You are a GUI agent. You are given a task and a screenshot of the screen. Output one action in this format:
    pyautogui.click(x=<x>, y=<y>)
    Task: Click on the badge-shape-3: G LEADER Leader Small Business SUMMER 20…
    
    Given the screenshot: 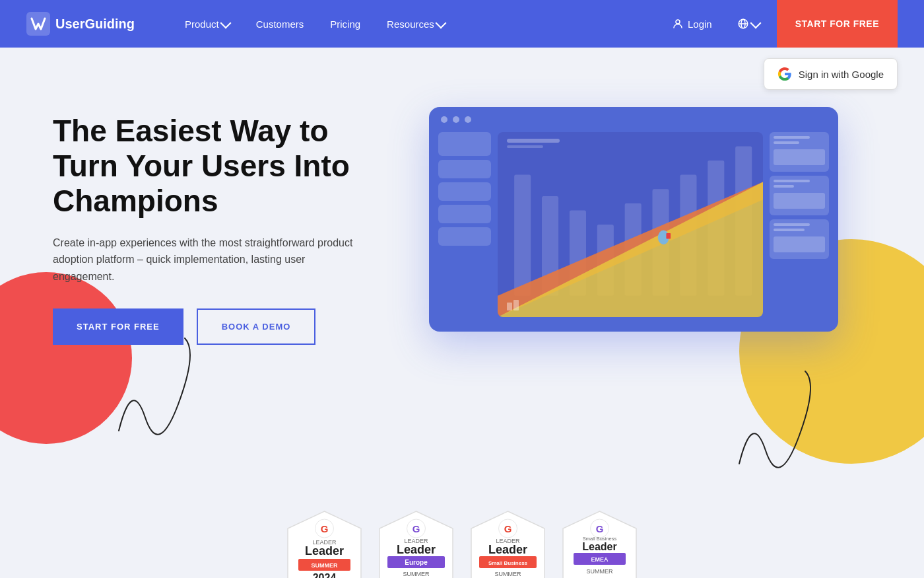 What is the action you would take?
    pyautogui.click(x=508, y=544)
    